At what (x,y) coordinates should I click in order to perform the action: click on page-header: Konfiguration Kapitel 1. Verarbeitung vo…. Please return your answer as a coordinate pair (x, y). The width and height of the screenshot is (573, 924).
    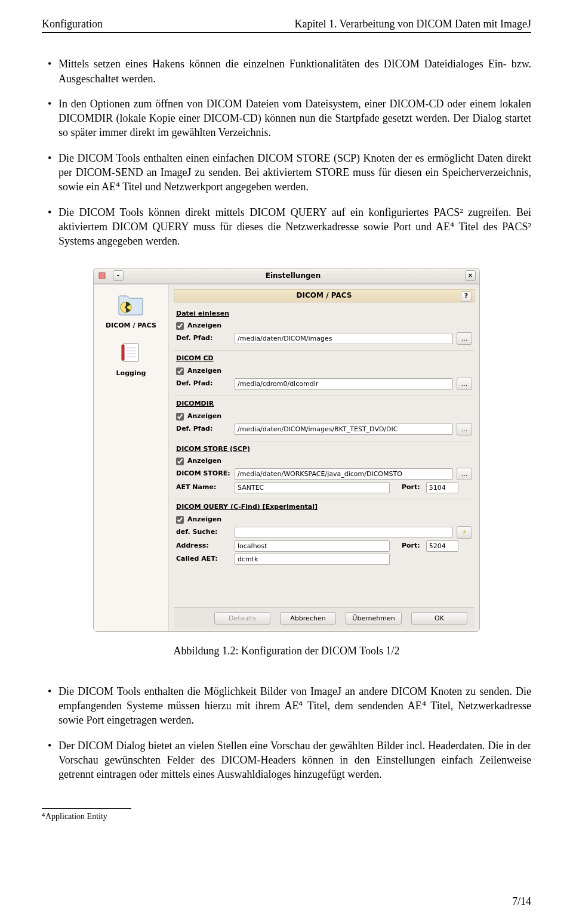
    Looking at the image, I should click on (286, 25).